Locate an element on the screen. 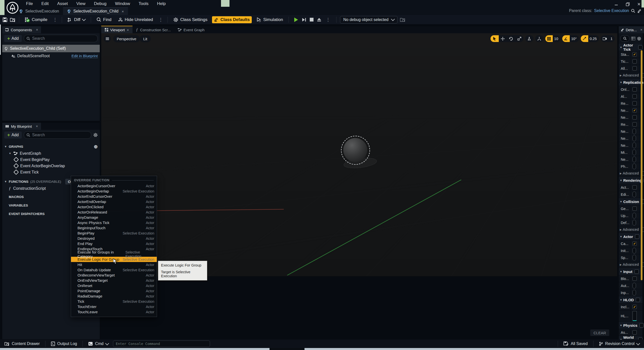  details-row: Def... is located at coordinates (631, 223).